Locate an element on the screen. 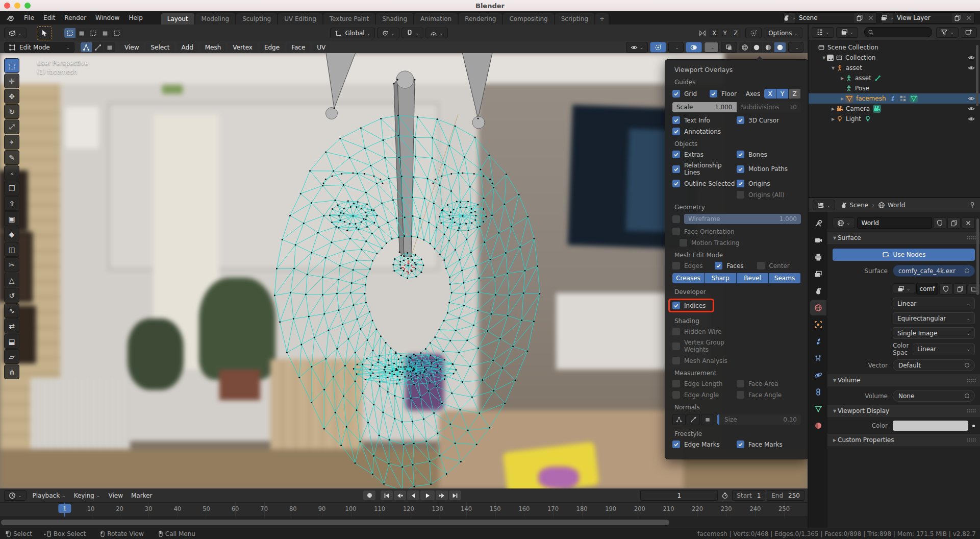 The image size is (980, 539). display-split-normals-button is located at coordinates (693, 420).